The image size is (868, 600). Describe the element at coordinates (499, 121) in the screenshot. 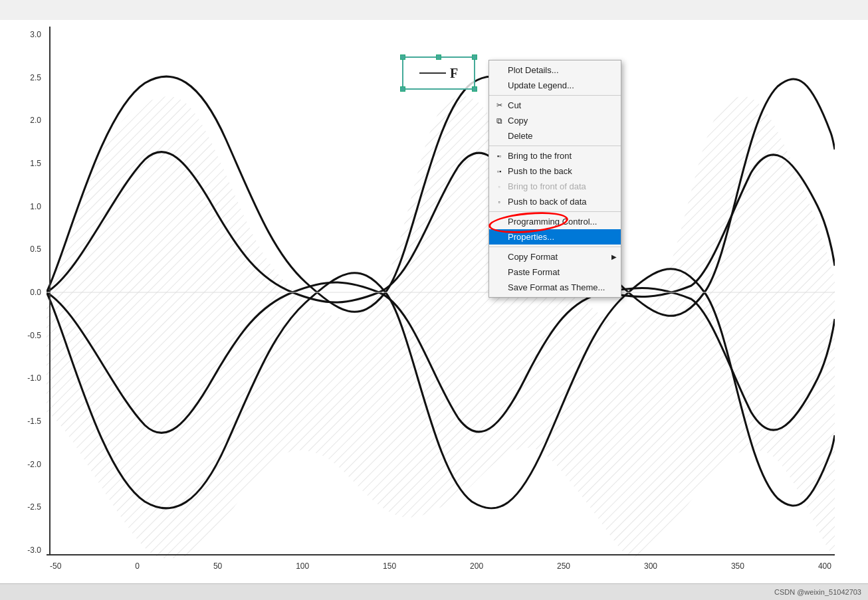

I see `copy-icon: ⧉` at that location.